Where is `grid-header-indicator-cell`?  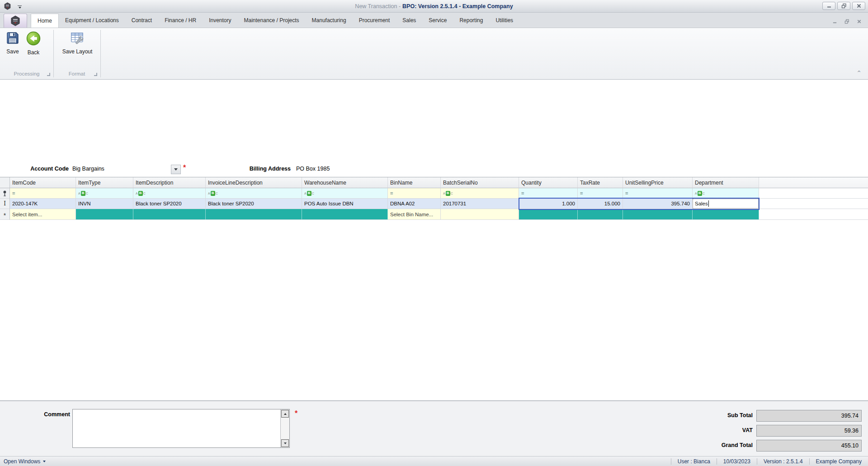 grid-header-indicator-cell is located at coordinates (5, 183).